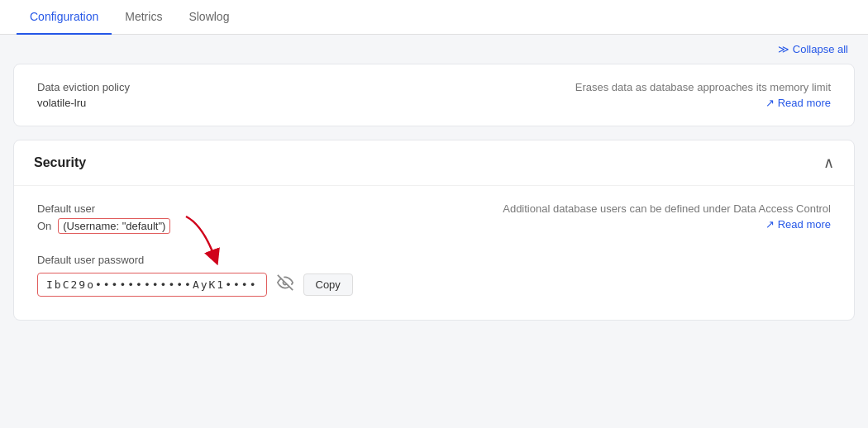  What do you see at coordinates (770, 225) in the screenshot?
I see `external-link-icon-2: ↗` at bounding box center [770, 225].